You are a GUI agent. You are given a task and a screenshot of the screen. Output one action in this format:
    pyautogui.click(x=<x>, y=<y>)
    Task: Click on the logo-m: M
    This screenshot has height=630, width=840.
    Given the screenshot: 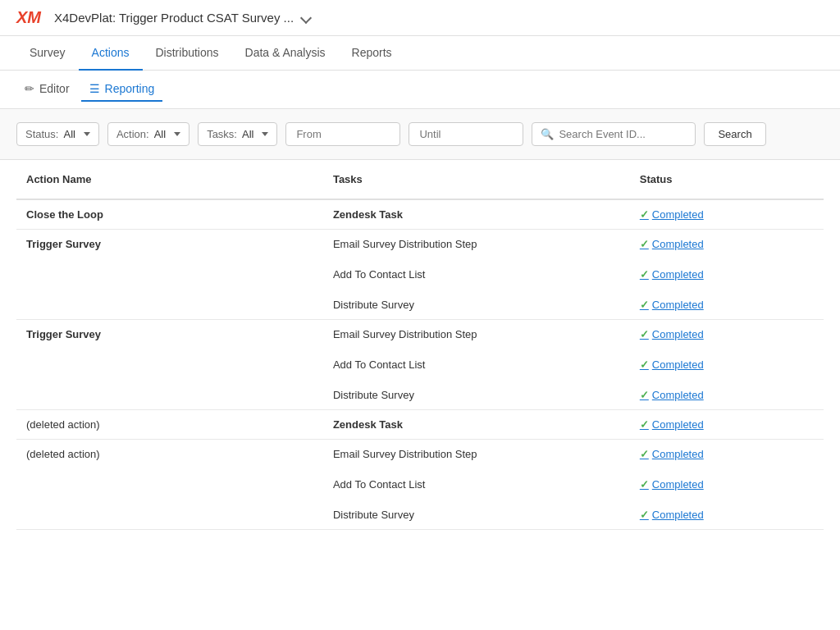 What is the action you would take?
    pyautogui.click(x=34, y=17)
    